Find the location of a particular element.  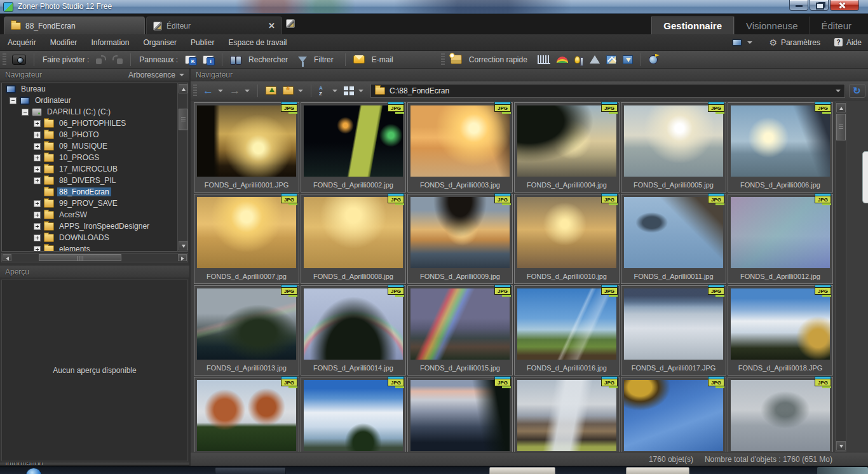

mode-gestionnaire: Gestionnaire is located at coordinates (693, 25).